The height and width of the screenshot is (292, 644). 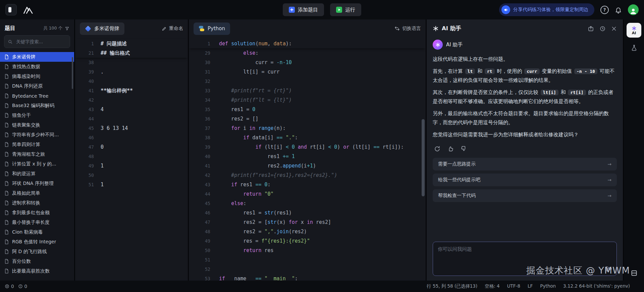 I want to click on status-item: 行 55, 列 58 (已选择13), so click(x=452, y=286).